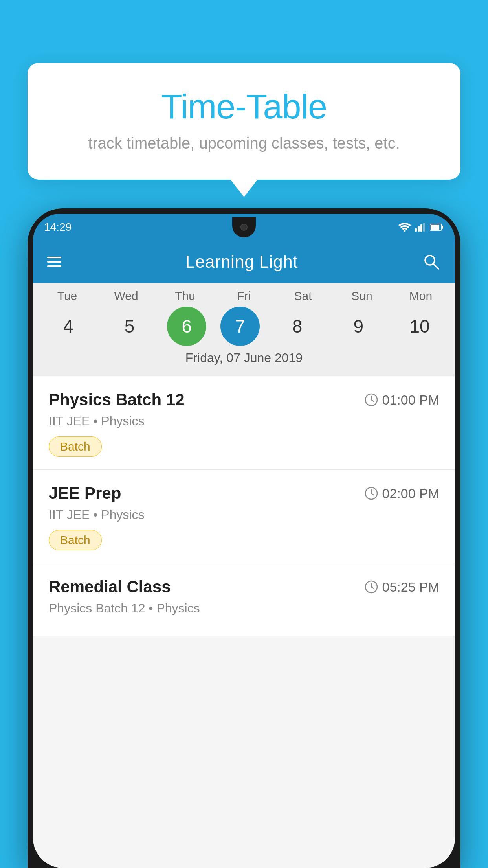  Describe the element at coordinates (240, 326) in the screenshot. I see `day-7-selected: 7` at that location.